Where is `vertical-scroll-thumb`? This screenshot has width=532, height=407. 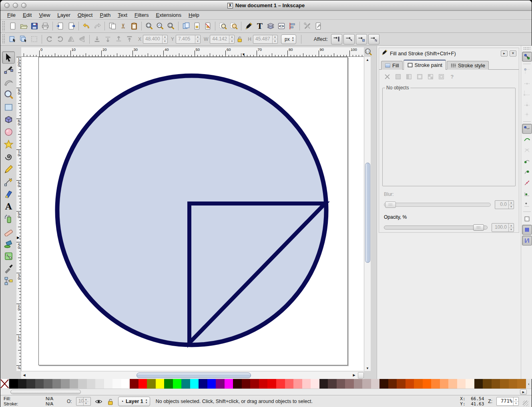 vertical-scroll-thumb is located at coordinates (367, 213).